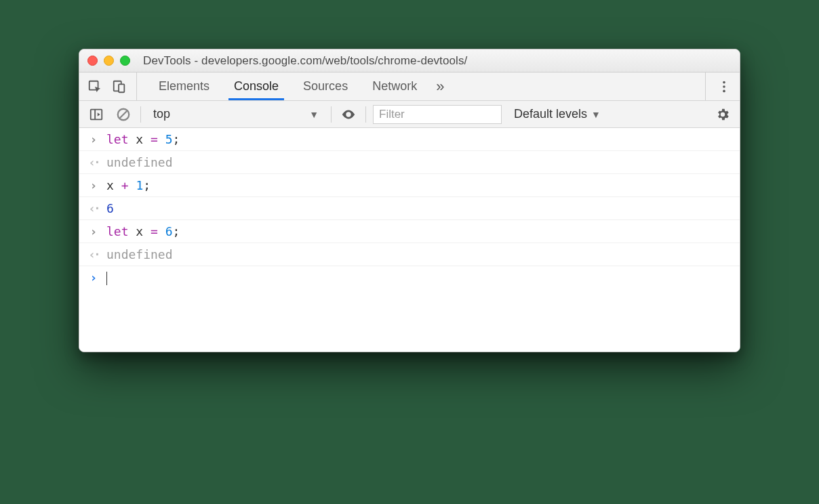 This screenshot has height=504, width=819. Describe the element at coordinates (410, 232) in the screenshot. I see `console-input-row: ›let x = 6;` at that location.